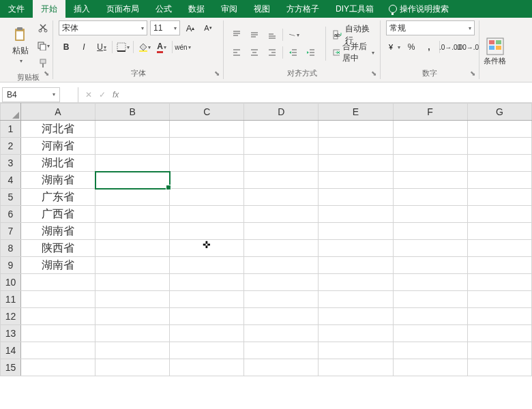 The height and width of the screenshot is (409, 532). What do you see at coordinates (281, 266) in the screenshot?
I see `cell-D9` at bounding box center [281, 266].